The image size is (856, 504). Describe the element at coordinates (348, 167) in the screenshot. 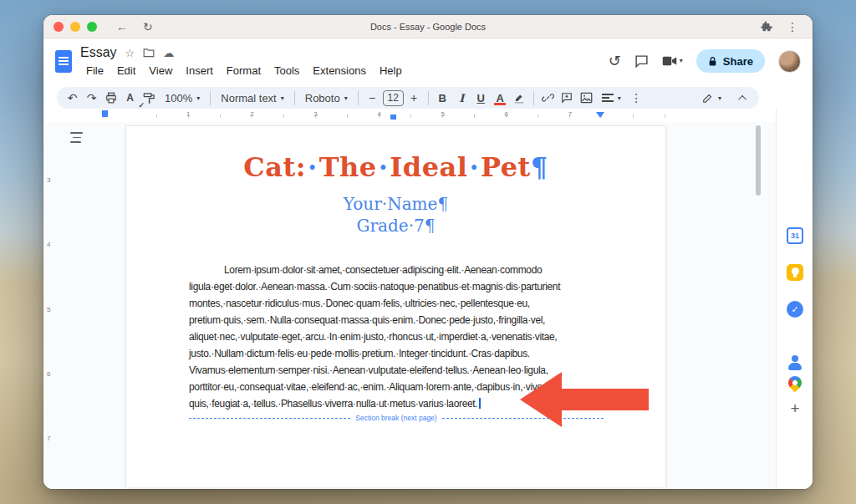

I see `title-word: The` at that location.